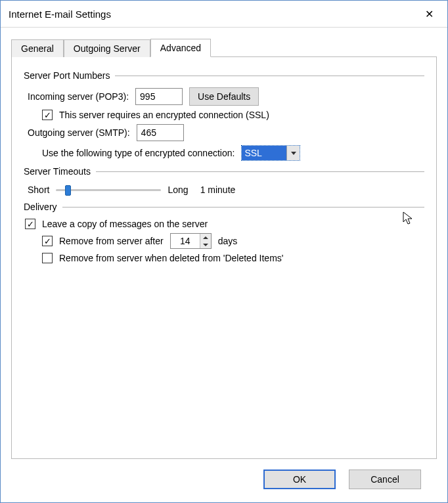 Image resolution: width=448 pixels, height=503 pixels. I want to click on remove-deleted-label: Remove from server when deleted from 'De…, so click(171, 258).